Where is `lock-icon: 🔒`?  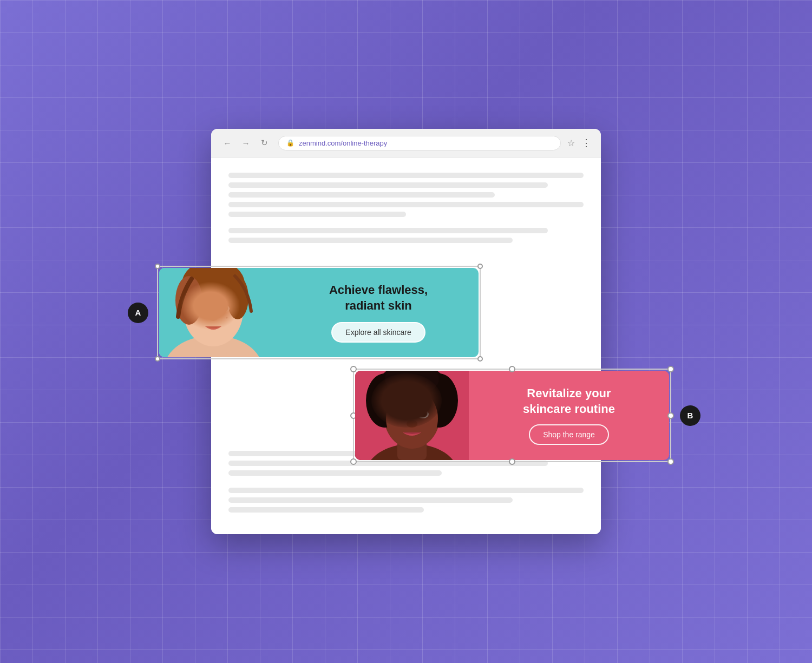
lock-icon: 🔒 is located at coordinates (290, 143).